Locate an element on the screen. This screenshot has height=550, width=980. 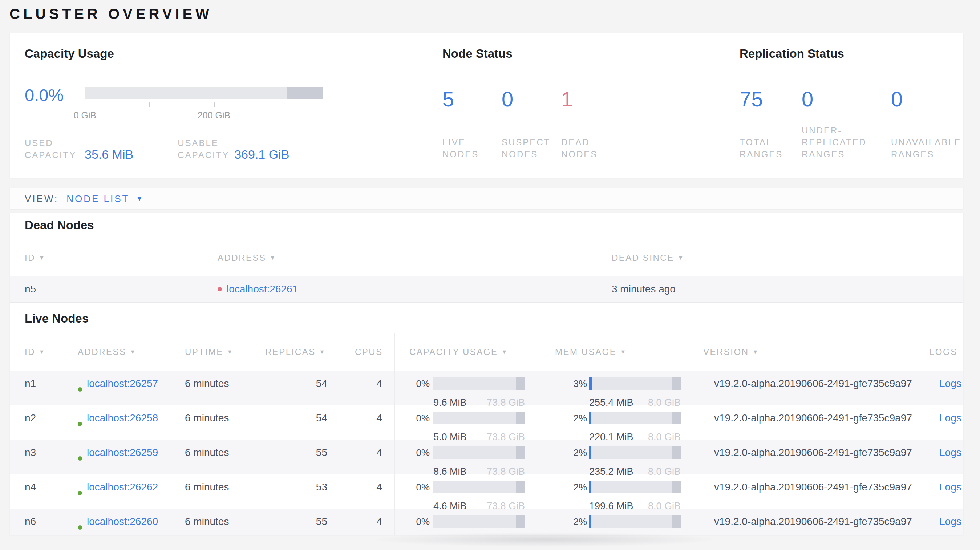
page-title: CLUSTER OVERVIEW is located at coordinates (490, 11).